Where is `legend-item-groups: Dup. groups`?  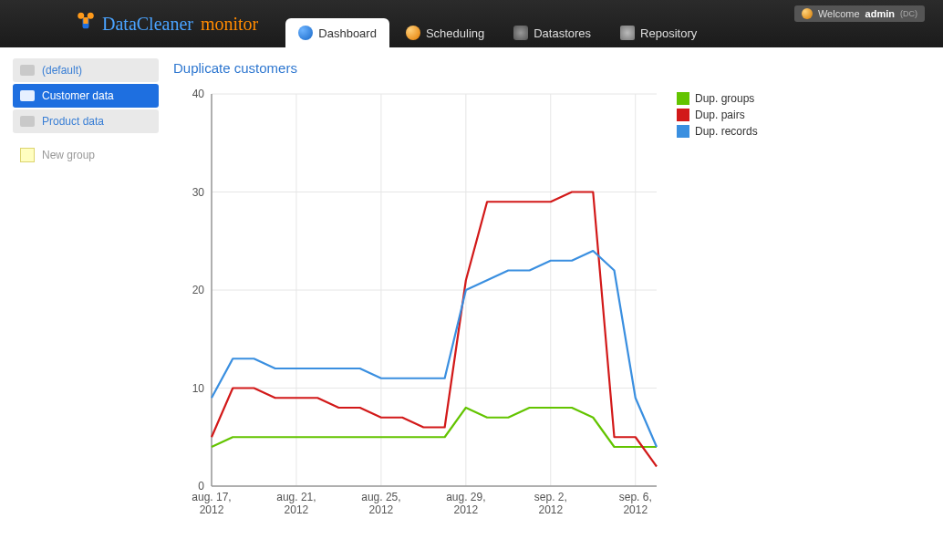 legend-item-groups: Dup. groups is located at coordinates (717, 99).